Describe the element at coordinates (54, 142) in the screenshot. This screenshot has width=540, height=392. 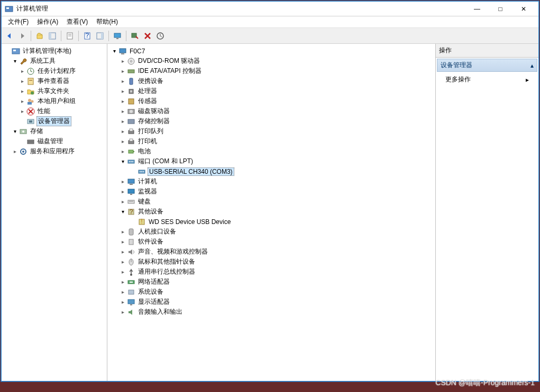
I see `tree-item: 磁盘管理` at that location.